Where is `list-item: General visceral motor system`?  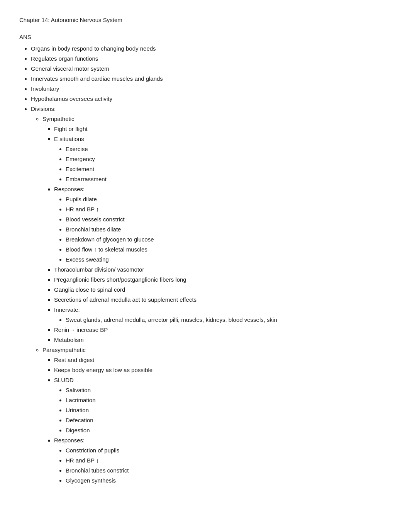
list-item: General visceral motor system is located at coordinates (211, 69).